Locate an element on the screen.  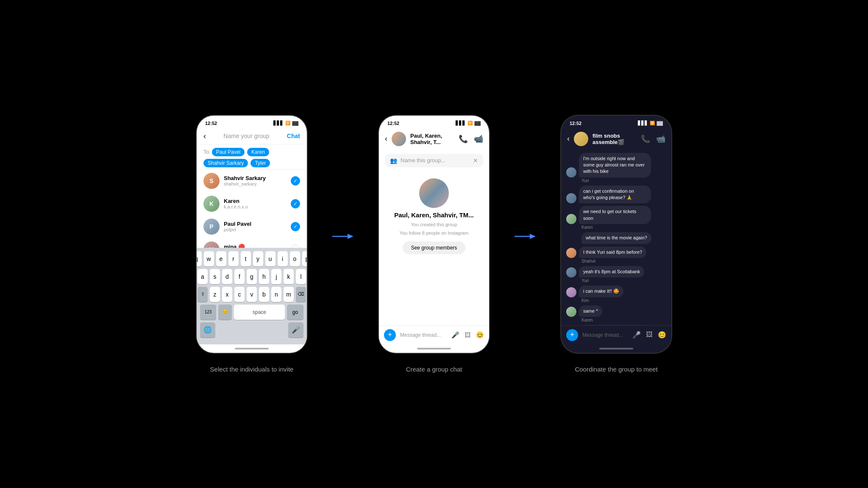
key-e: e is located at coordinates (221, 259).